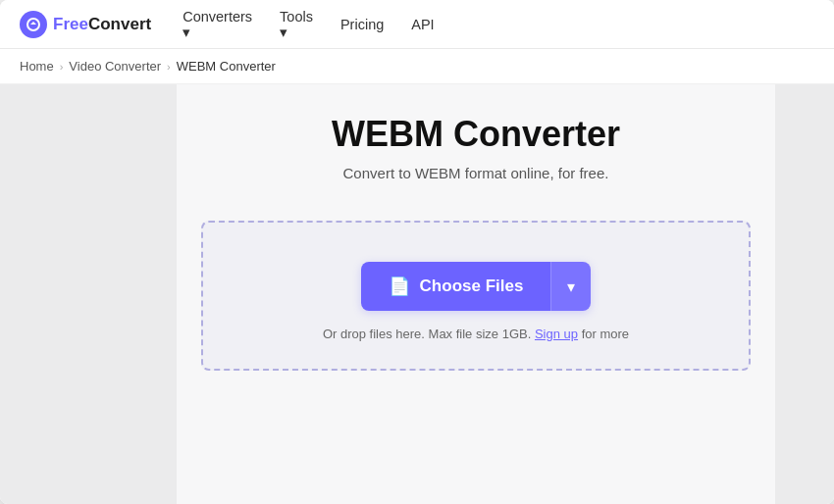 This screenshot has height=504, width=834. I want to click on page-subtitle: Convert to WEBM format online, for free., so click(477, 173).